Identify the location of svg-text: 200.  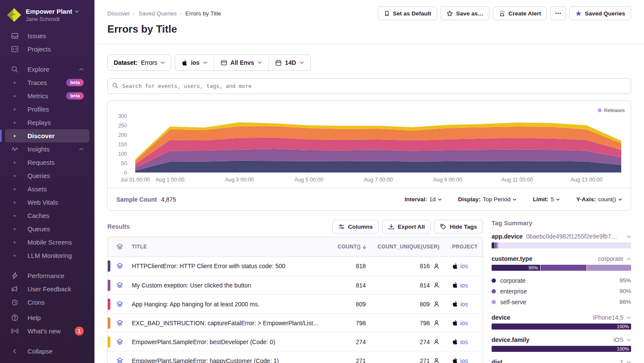
(123, 135).